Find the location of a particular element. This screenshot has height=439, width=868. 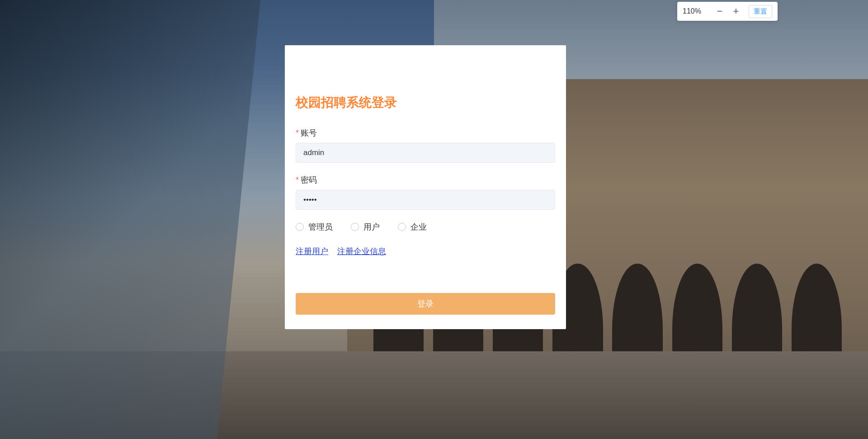

zoom-out-button: − is located at coordinates (720, 11).